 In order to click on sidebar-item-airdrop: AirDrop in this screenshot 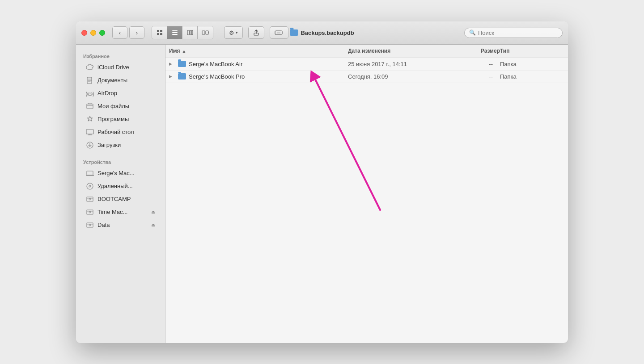, I will do `click(121, 93)`.